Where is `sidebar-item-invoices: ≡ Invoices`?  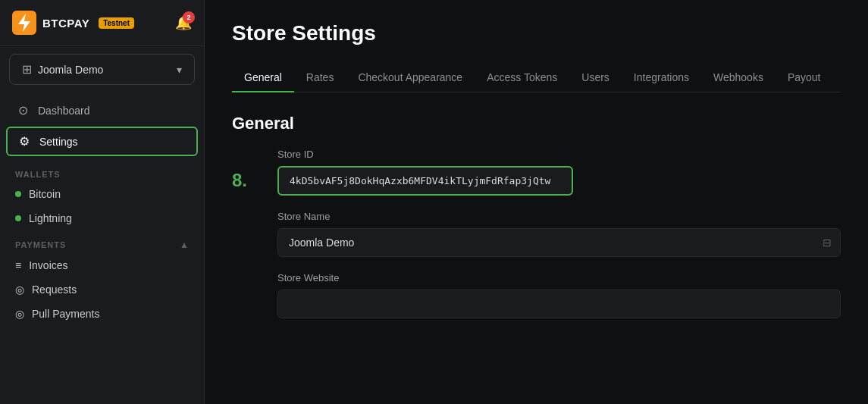
sidebar-item-invoices: ≡ Invoices is located at coordinates (102, 265).